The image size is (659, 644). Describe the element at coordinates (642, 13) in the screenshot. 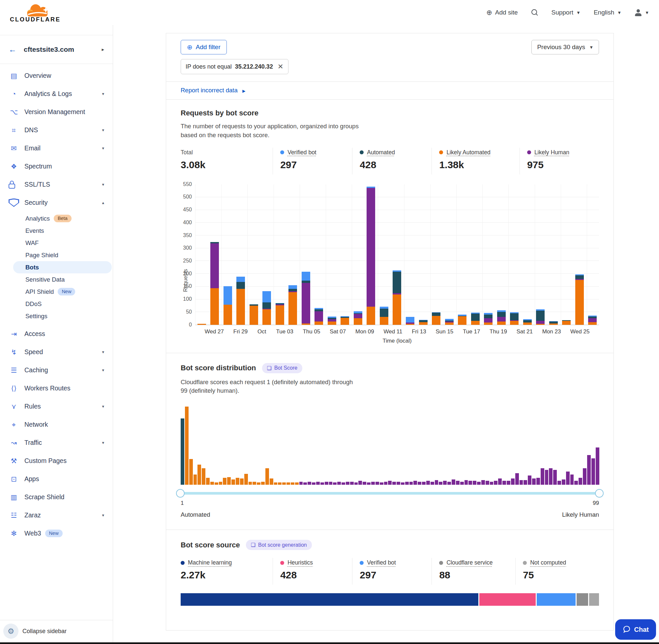

I see `account-menu: ▼` at that location.